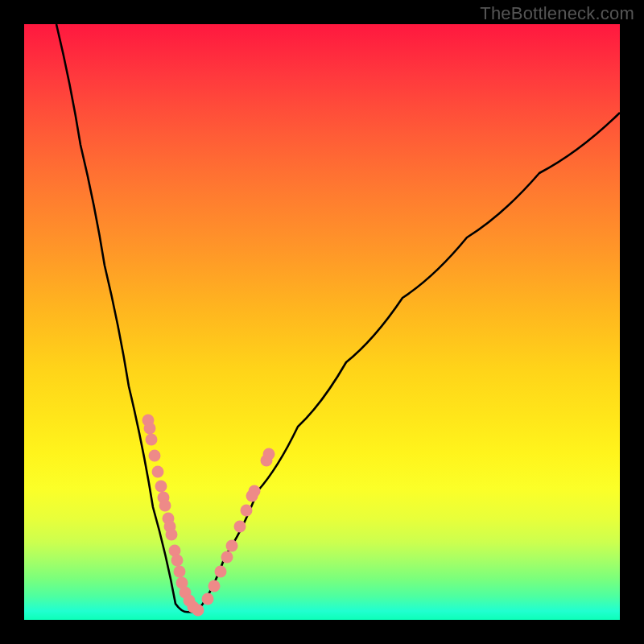 This screenshot has width=644, height=644. What do you see at coordinates (238, 526) in the screenshot?
I see `dots-right-cluster` at bounding box center [238, 526].